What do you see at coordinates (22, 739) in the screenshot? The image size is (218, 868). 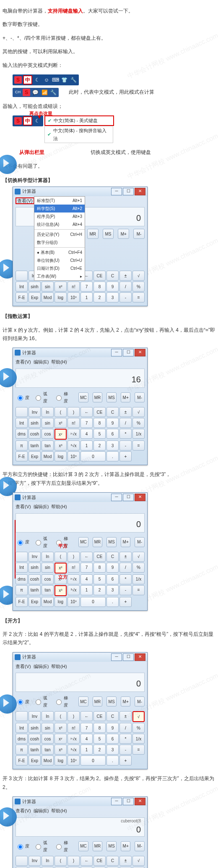 I see `key-dms: dms` at bounding box center [22, 739].